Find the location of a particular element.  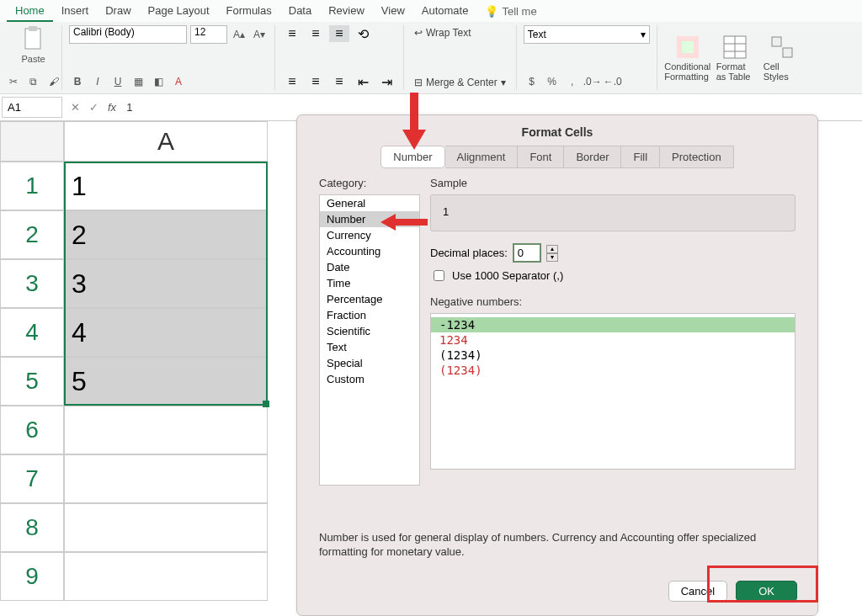

dialog-tab-font: Font is located at coordinates (540, 157).